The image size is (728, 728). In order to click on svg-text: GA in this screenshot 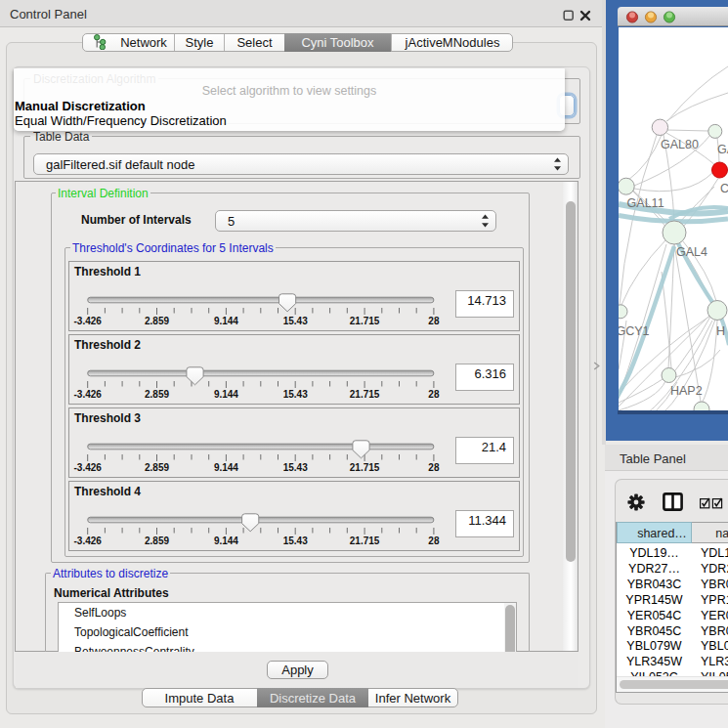, I will do `click(723, 150)`.